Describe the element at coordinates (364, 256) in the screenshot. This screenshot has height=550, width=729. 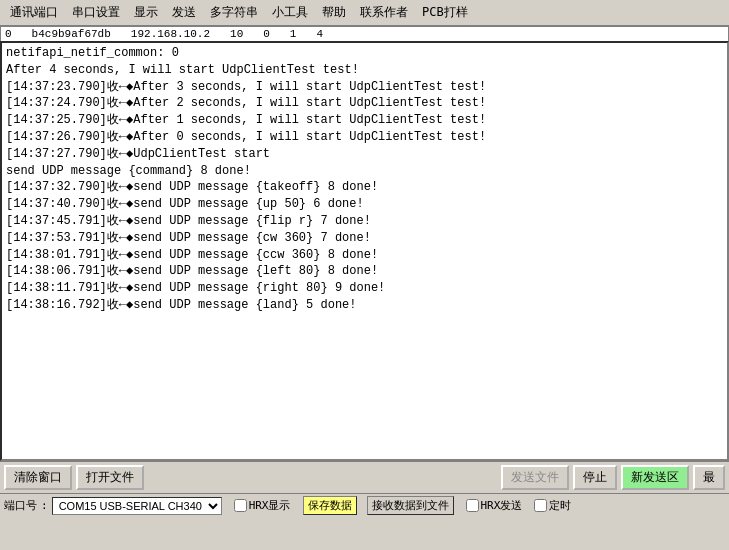
I see `terminal-line: [14:38:01.791]收←◆send UDP message {ccw 3…` at that location.